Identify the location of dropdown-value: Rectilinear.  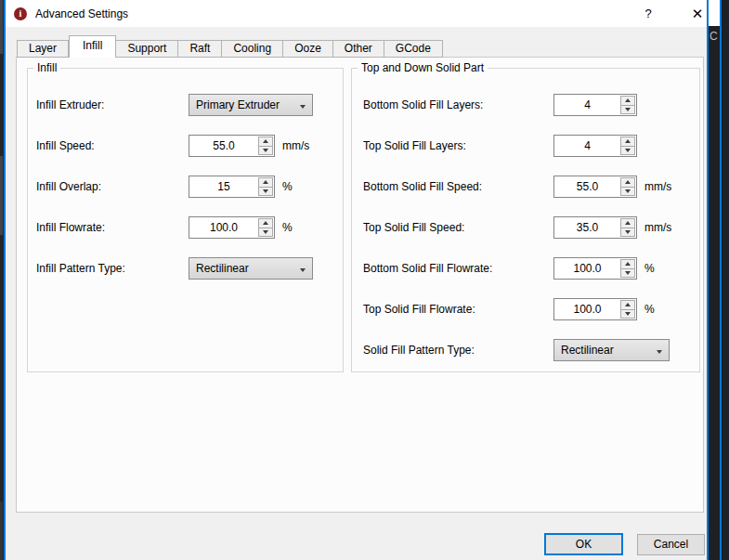
(223, 268).